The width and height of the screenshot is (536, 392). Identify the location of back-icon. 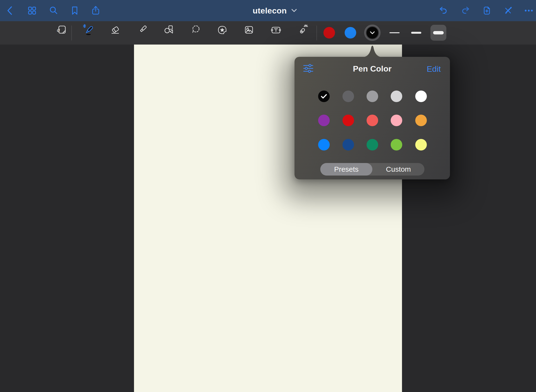
(10, 11).